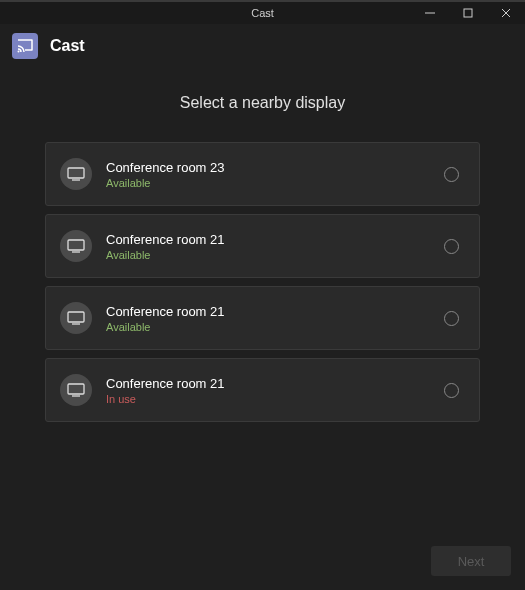  I want to click on display-item-text: Conference room 21 In use, so click(268, 390).